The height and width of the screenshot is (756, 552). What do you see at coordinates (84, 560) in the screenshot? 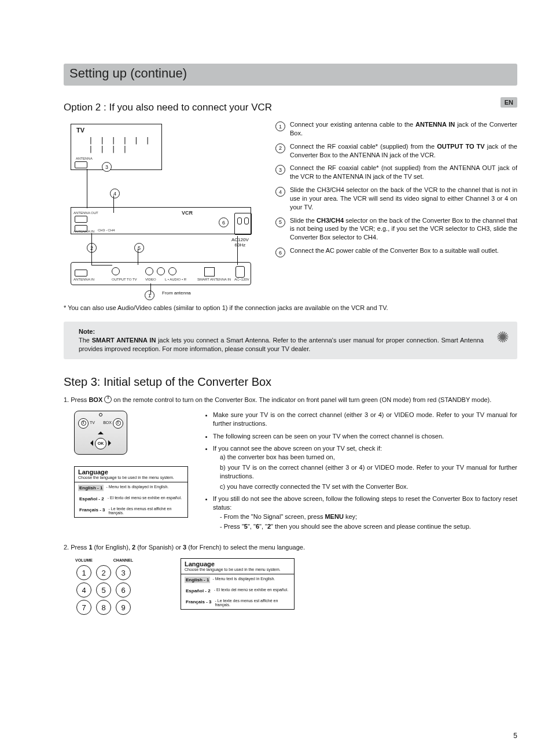
I see `volume-label: VOLUME` at bounding box center [84, 560].